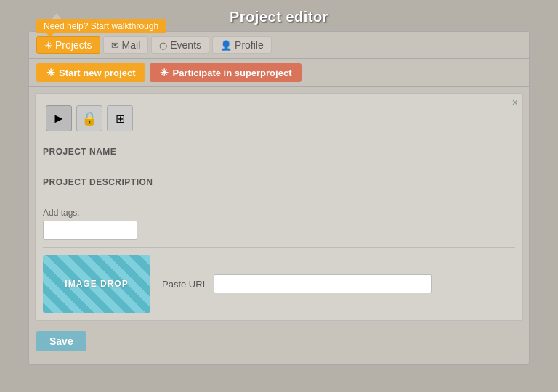 The width and height of the screenshot is (558, 392). What do you see at coordinates (132, 45) in the screenshot?
I see `nav-label-mail: Mail` at bounding box center [132, 45].